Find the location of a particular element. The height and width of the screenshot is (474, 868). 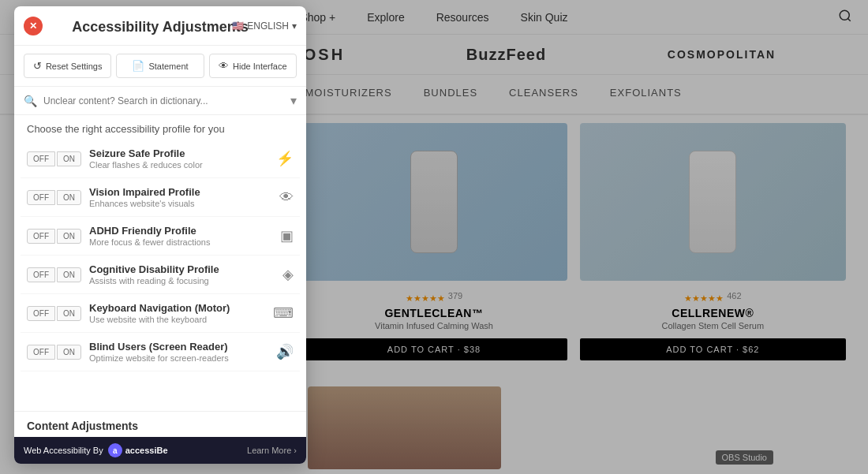

toggle-on-seizure: ON is located at coordinates (69, 159).